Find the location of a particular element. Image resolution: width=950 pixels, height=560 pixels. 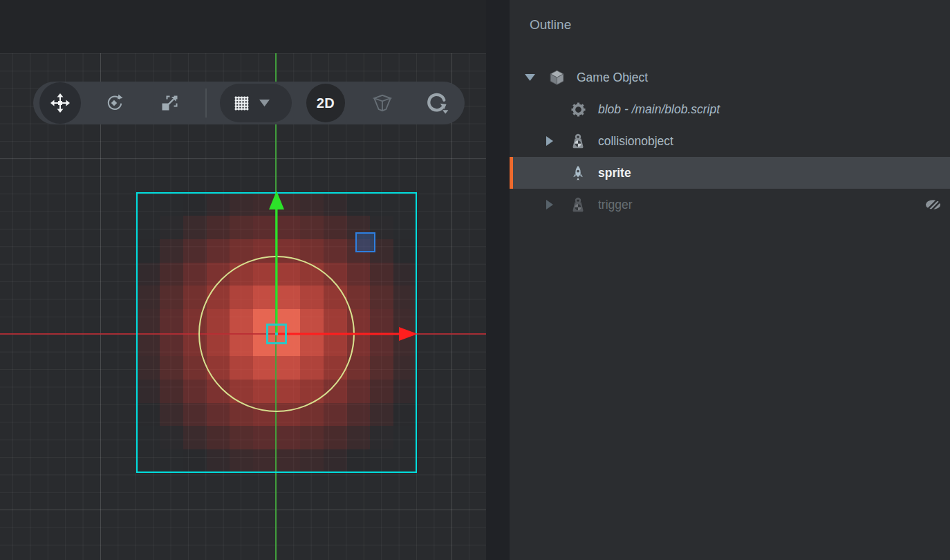

toolbar-divider is located at coordinates (206, 103).